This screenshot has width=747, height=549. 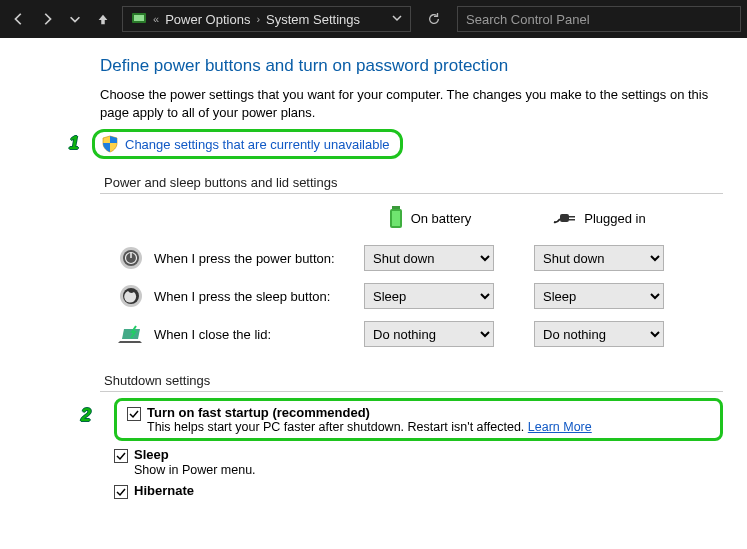 I want to click on column-headers: On battery Plugged in, so click(x=414, y=218).